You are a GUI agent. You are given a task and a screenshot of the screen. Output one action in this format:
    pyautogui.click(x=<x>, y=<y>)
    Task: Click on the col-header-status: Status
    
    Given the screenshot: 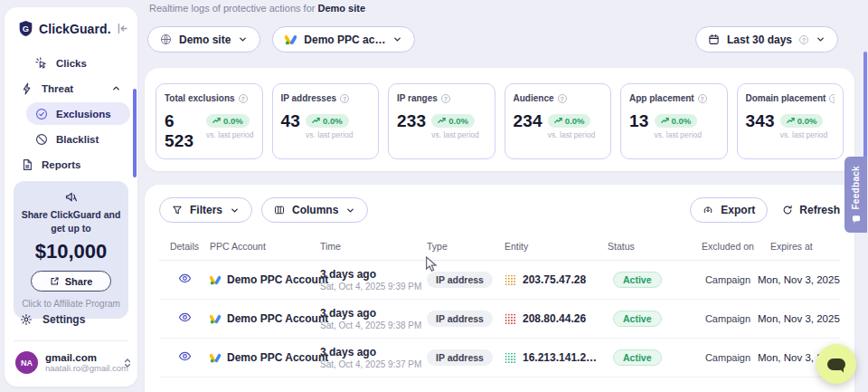 What is the action you would take?
    pyautogui.click(x=653, y=246)
    